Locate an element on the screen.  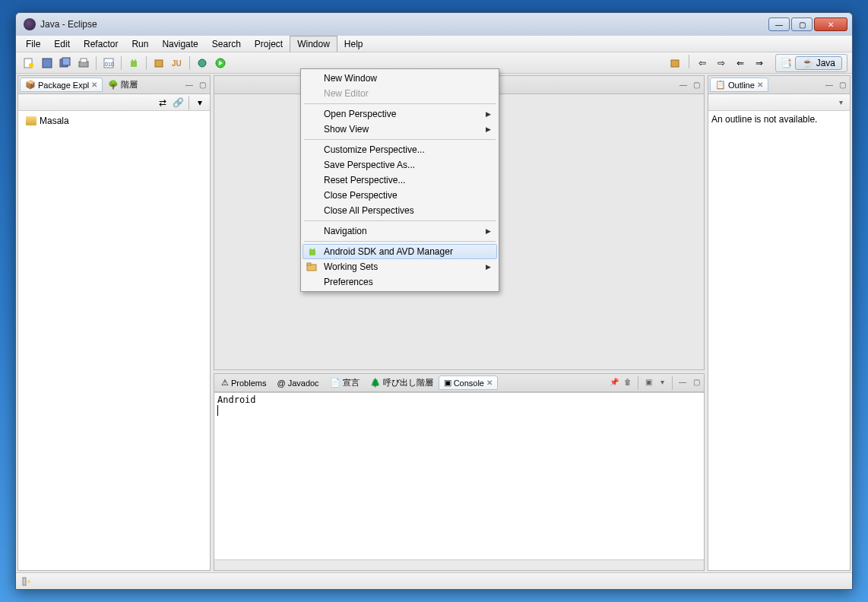
project-icon is located at coordinates (31, 121).